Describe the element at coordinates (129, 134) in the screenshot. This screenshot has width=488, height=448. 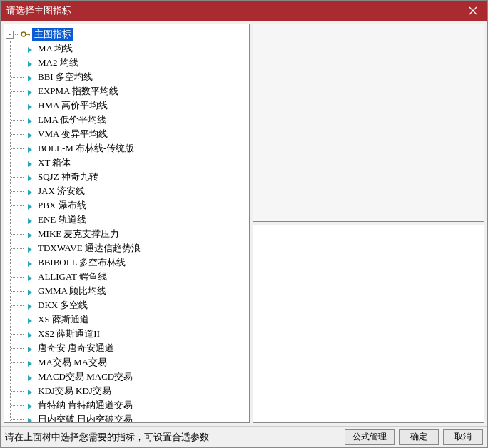
I see `tree-item: VMA 变异平均线` at that location.